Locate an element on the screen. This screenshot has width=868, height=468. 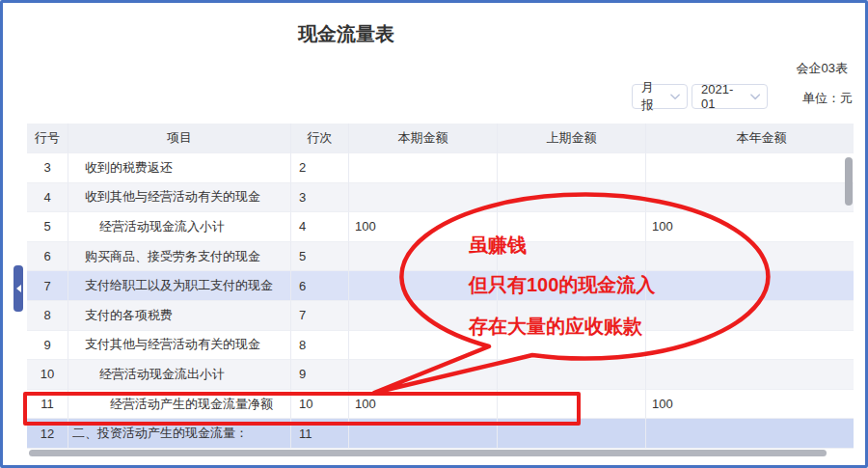
column-header-row-no: 行号 is located at coordinates (48, 139).